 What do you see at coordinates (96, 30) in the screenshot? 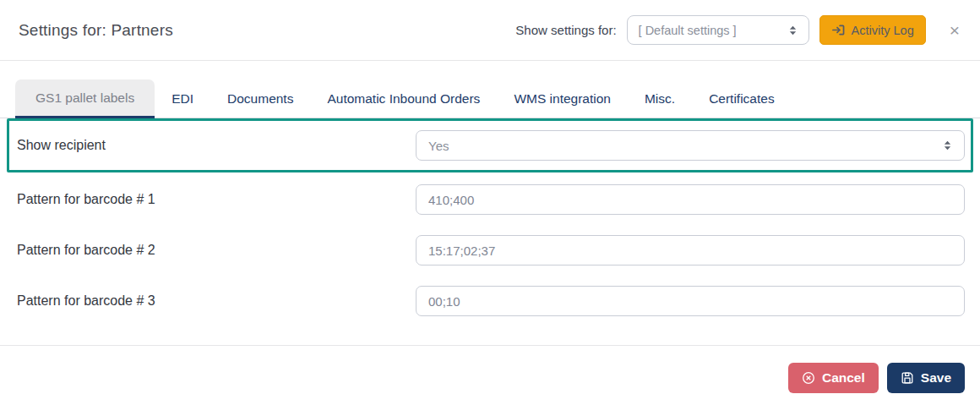
I see `page-title: Settings for: Partners` at bounding box center [96, 30].